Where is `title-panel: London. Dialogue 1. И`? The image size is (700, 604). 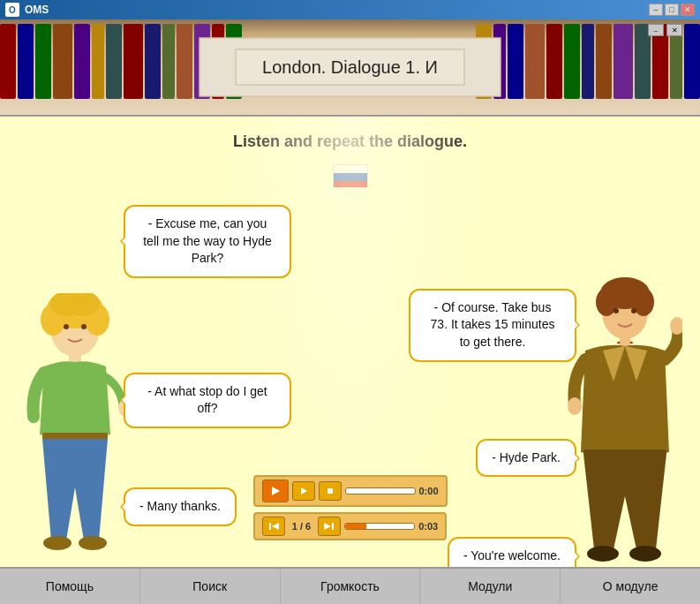 title-panel: London. Dialogue 1. И is located at coordinates (350, 67).